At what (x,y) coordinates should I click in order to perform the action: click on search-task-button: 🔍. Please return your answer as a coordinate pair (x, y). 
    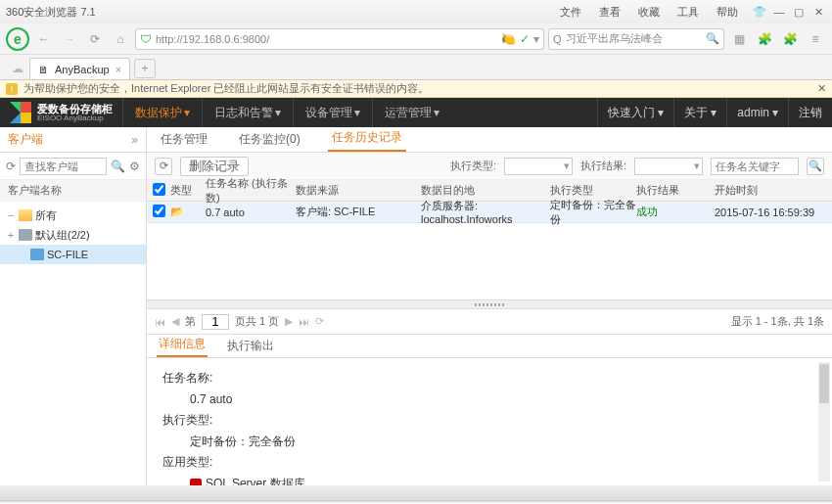
    Looking at the image, I should click on (815, 166).